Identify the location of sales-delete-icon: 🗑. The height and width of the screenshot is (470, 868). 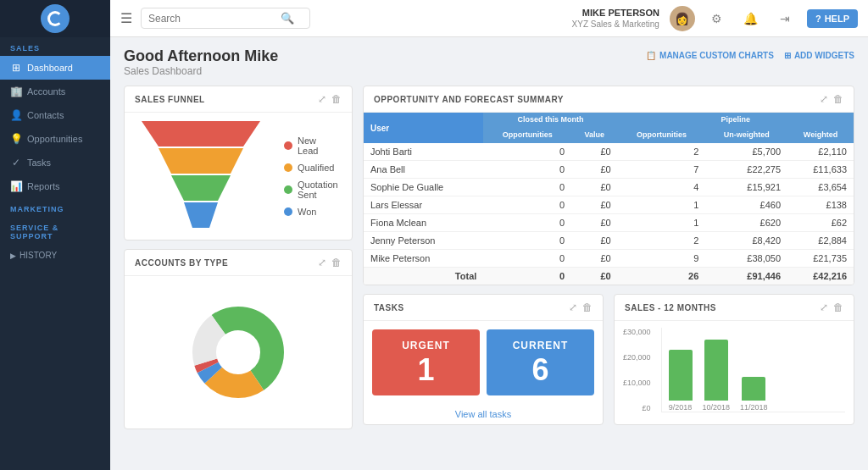
(838, 307).